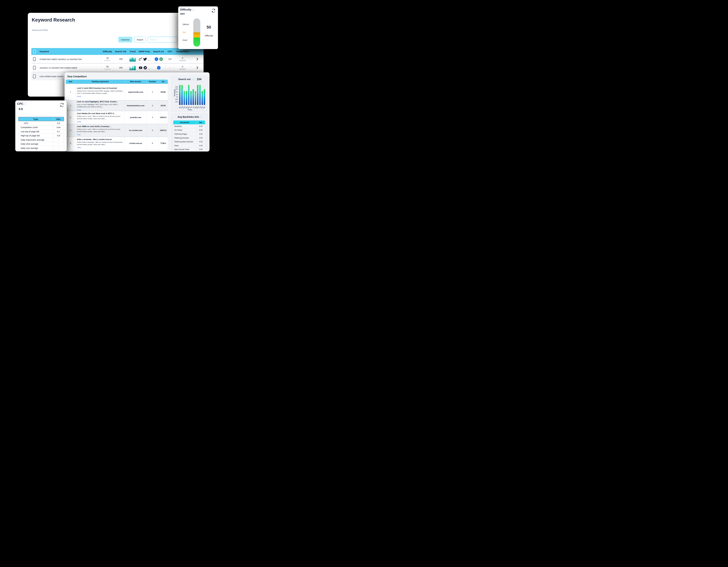 This screenshot has height=567, width=728. What do you see at coordinates (125, 40) in the screenshot?
I see `columns-button: Columns` at bounding box center [125, 40].